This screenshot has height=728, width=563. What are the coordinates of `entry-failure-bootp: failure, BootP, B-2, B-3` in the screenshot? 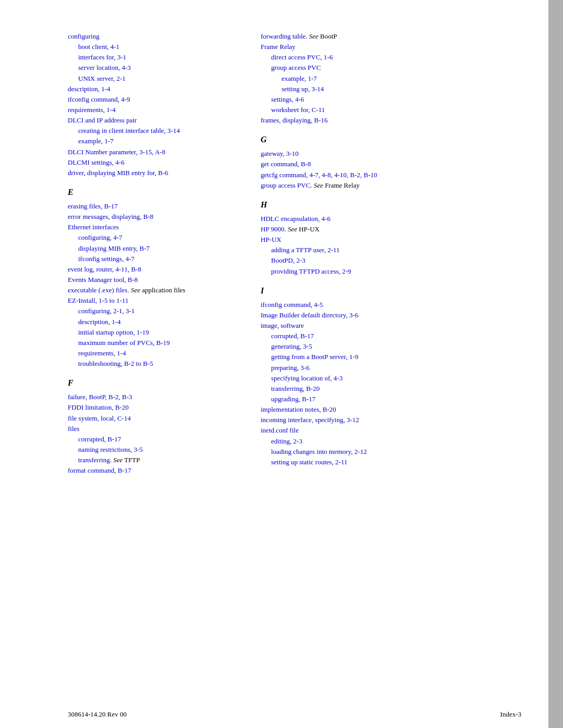 It's located at (156, 397).